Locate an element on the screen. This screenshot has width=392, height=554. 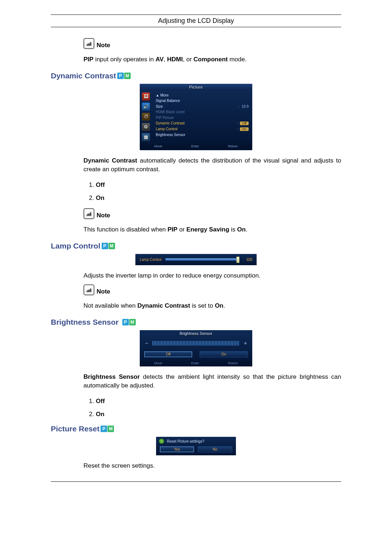
input-tab-icon: ▦ is located at coordinates (146, 137).